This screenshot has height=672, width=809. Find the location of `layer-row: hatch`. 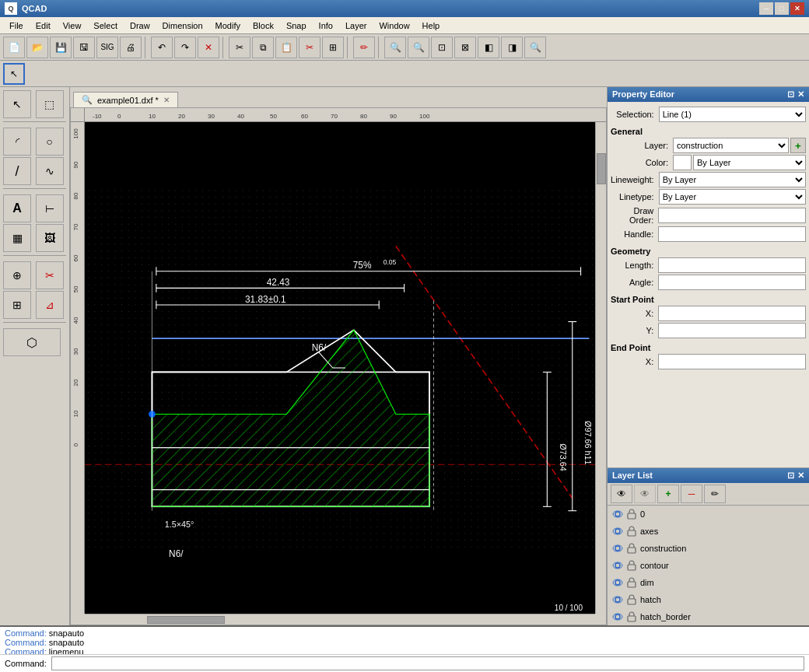

layer-row: hatch is located at coordinates (708, 600).